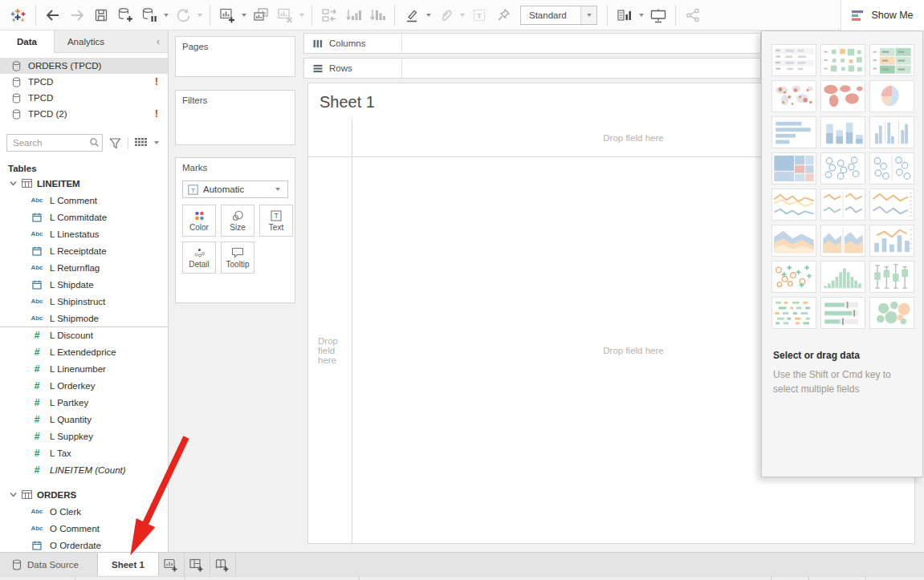 This screenshot has height=580, width=924. What do you see at coordinates (83, 217) in the screenshot?
I see `field-item: L Commitdate` at bounding box center [83, 217].